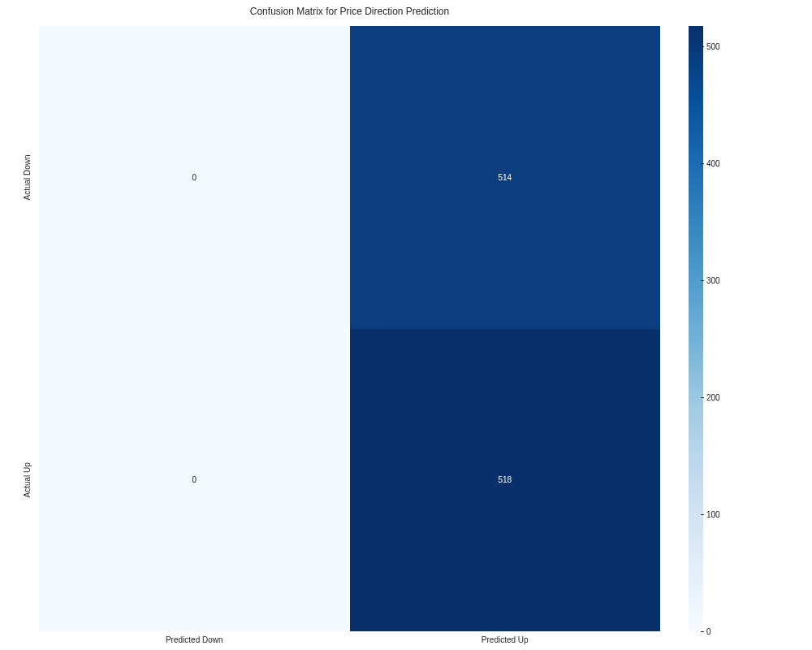 Image resolution: width=812 pixels, height=650 pixels. I want to click on ctick-500: 500, so click(713, 47).